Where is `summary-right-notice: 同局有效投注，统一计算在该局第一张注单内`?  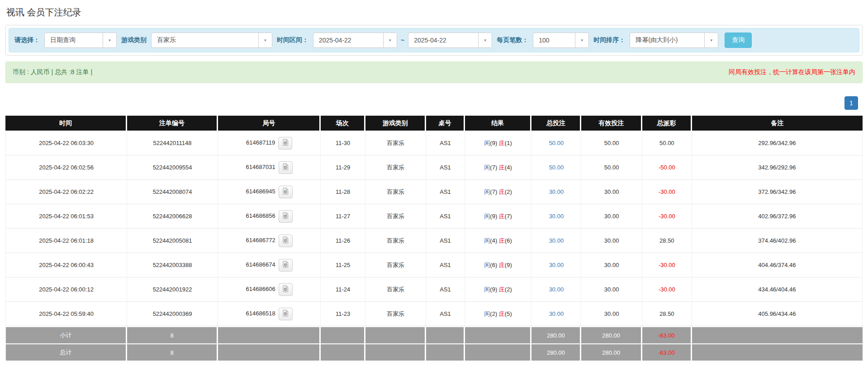 summary-right-notice: 同局有效投注，统一计算在该局第一张注单内 is located at coordinates (792, 72).